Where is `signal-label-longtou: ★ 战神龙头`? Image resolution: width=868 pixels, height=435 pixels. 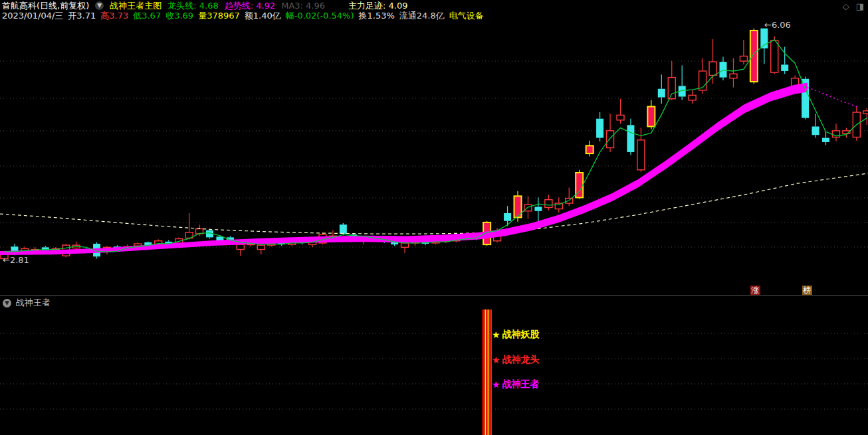 signal-label-longtou: ★ 战神龙头 is located at coordinates (516, 360).